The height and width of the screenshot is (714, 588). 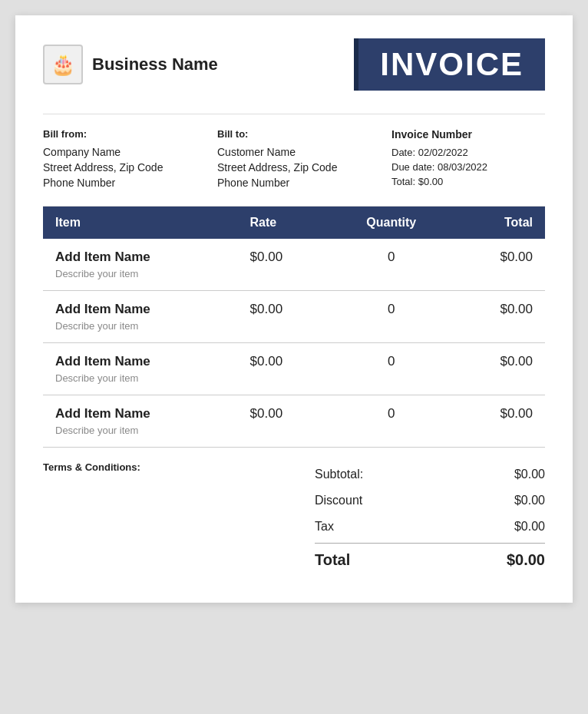 I want to click on total-value: $0.00, so click(x=526, y=560).